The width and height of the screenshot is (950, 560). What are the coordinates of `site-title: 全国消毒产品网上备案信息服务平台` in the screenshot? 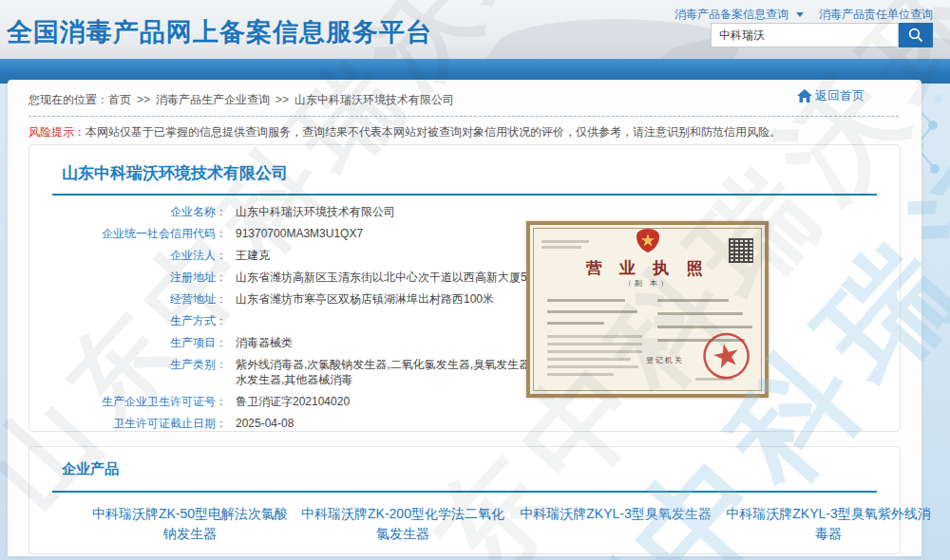 It's located at (219, 32).